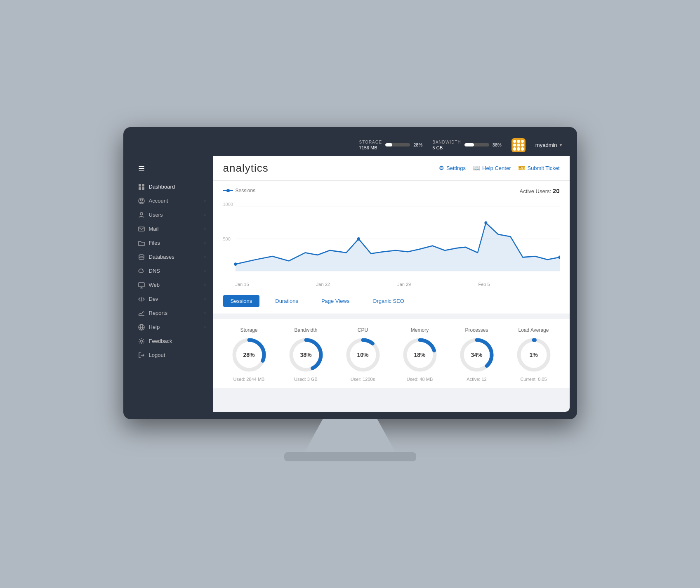 This screenshot has width=700, height=588. I want to click on sidebar-label-mail: Mail, so click(154, 229).